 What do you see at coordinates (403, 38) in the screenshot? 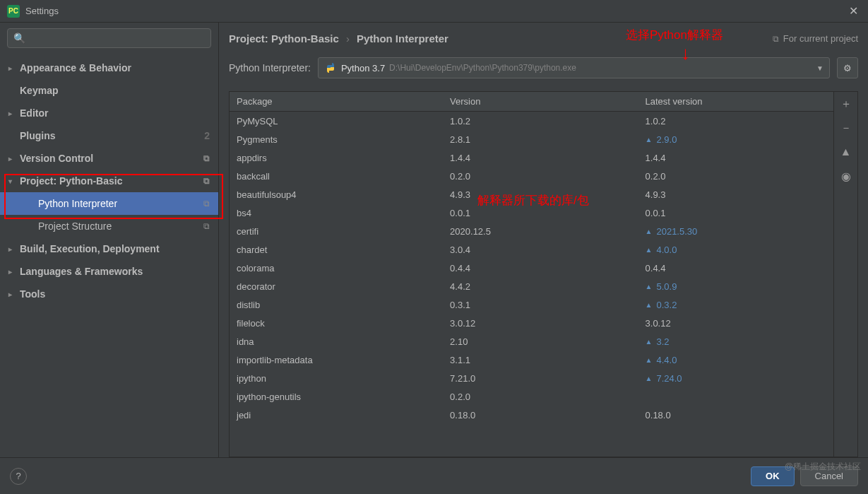
I see `breadcrumb-page: Python Interpreter` at bounding box center [403, 38].